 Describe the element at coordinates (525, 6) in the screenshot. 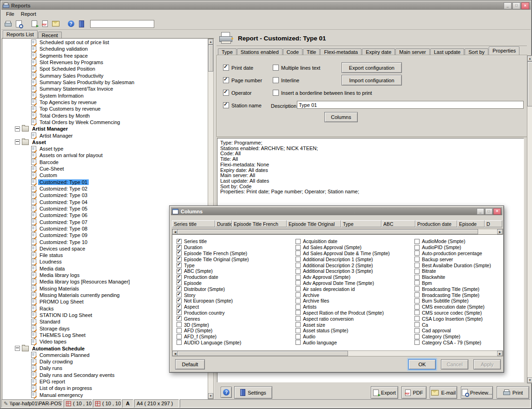

I see `close-button: ×` at that location.